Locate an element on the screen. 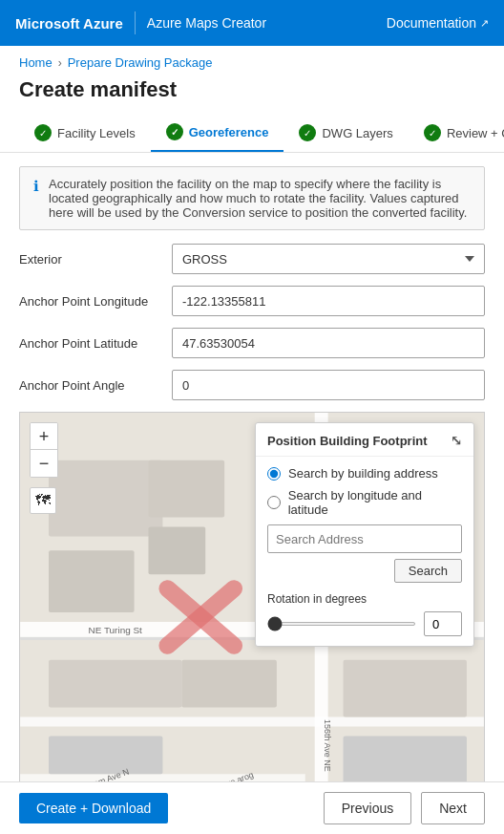 Image resolution: width=504 pixels, height=834 pixels. create-download-button: Create + Download is located at coordinates (94, 808).